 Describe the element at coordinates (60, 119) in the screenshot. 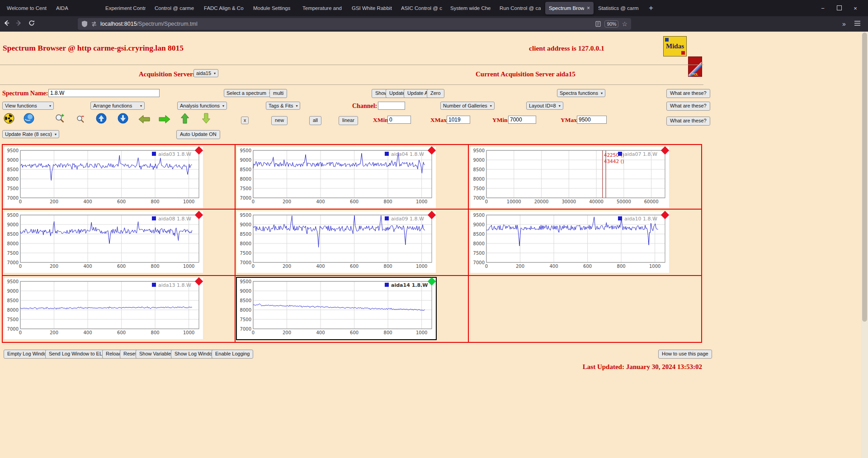

I see `zoom-in-icon` at that location.